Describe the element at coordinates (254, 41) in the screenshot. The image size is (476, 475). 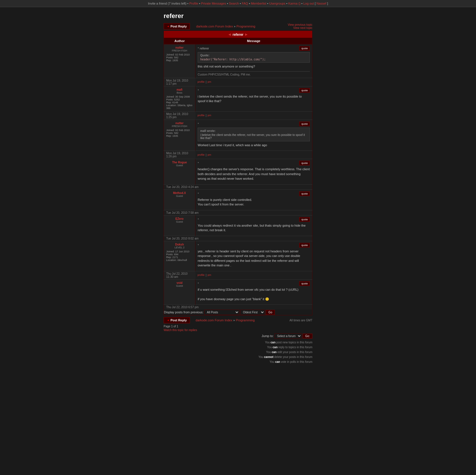
I see `col-message: Message` at that location.